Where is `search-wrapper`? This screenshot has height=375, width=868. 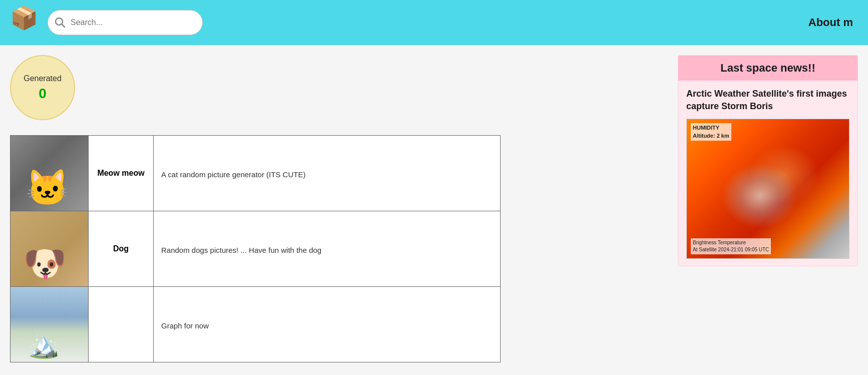
search-wrapper is located at coordinates (125, 23).